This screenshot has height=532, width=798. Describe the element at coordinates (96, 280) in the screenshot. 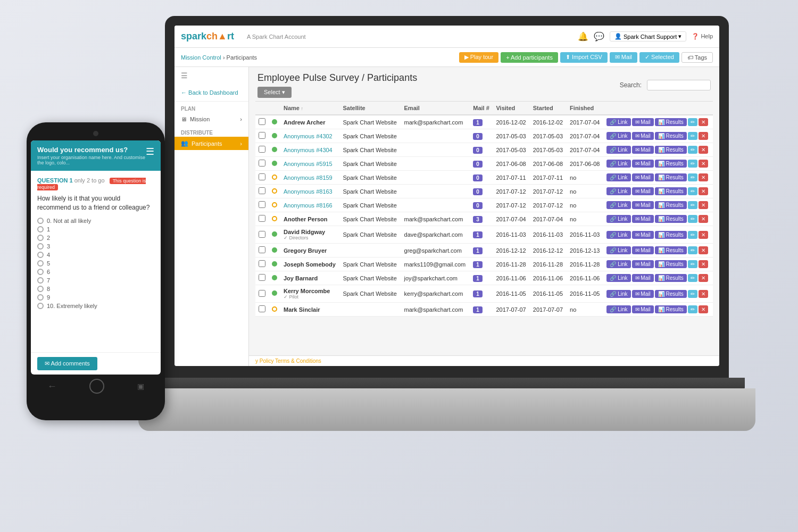

I see `list-item: 7` at that location.